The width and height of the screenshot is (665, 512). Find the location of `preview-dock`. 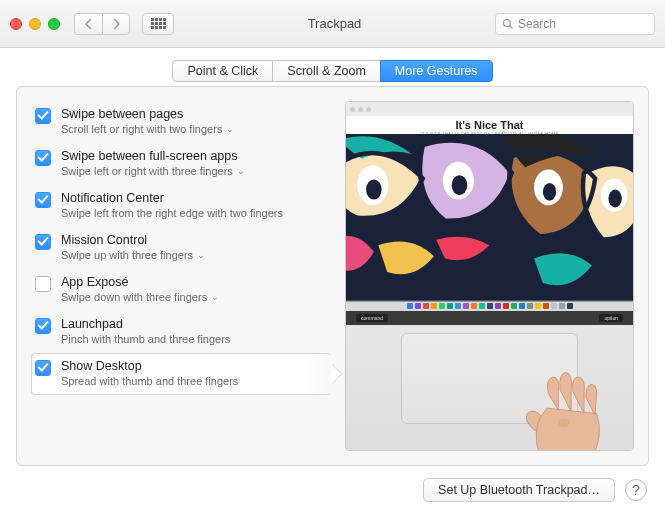

preview-dock is located at coordinates (490, 306).